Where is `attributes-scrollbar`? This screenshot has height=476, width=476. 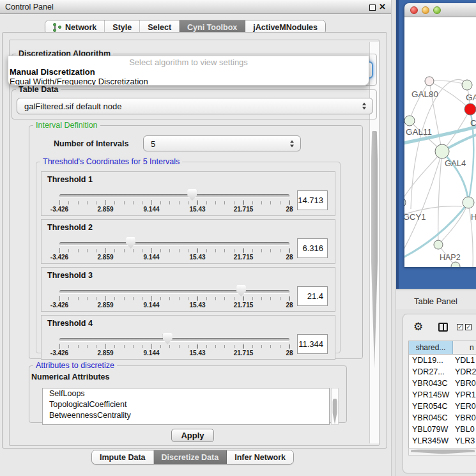 attributes-scrollbar is located at coordinates (335, 406).